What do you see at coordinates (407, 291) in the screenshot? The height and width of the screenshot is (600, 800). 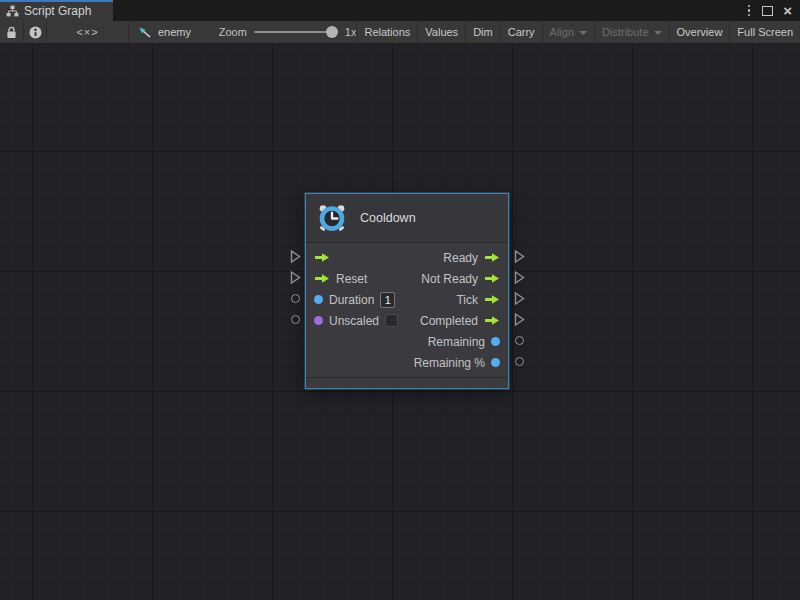 I see `cooldown-node: Cooldown Ready Reset` at bounding box center [407, 291].